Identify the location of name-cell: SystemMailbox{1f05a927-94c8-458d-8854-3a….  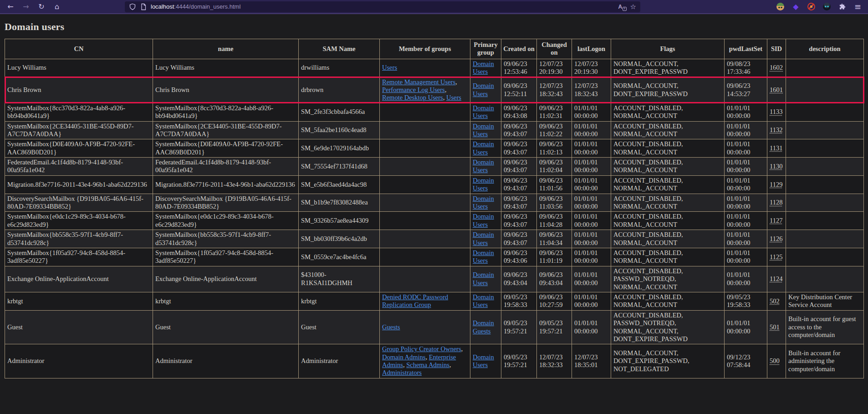
(226, 257).